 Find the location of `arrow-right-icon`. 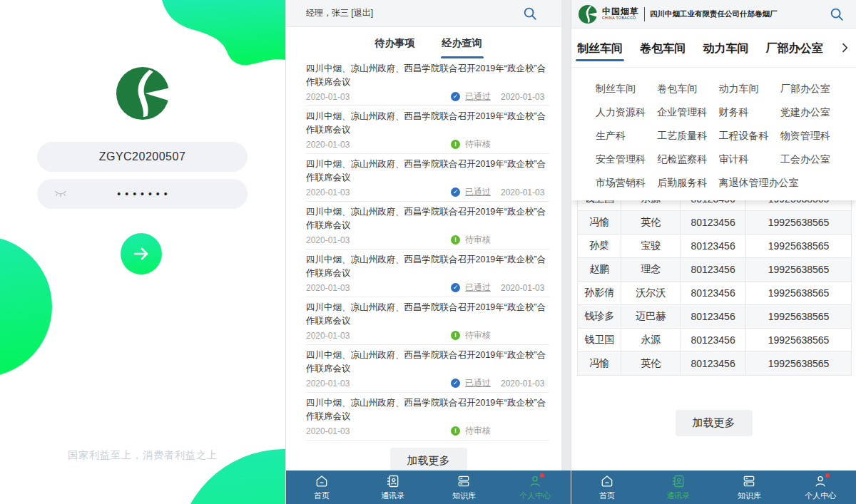

arrow-right-icon is located at coordinates (141, 254).